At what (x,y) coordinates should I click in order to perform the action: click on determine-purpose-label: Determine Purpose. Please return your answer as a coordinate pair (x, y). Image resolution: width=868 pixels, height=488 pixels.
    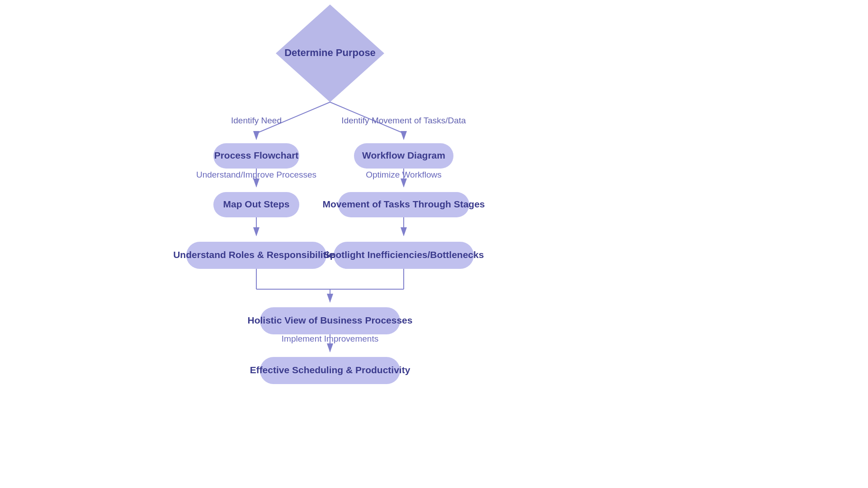
    Looking at the image, I should click on (330, 52).